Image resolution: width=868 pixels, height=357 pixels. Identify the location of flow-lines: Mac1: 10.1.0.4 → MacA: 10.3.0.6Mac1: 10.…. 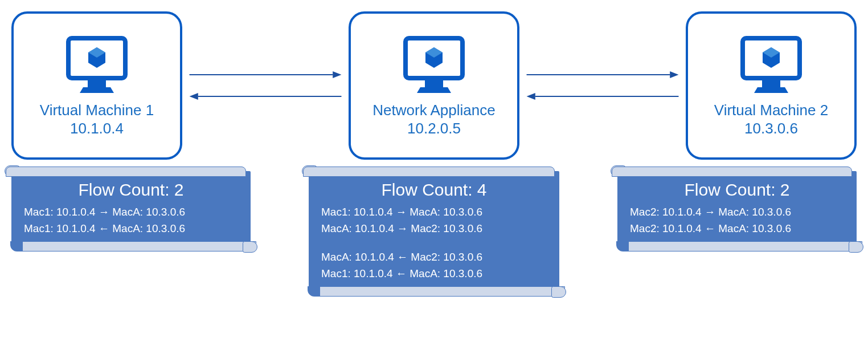
(131, 220).